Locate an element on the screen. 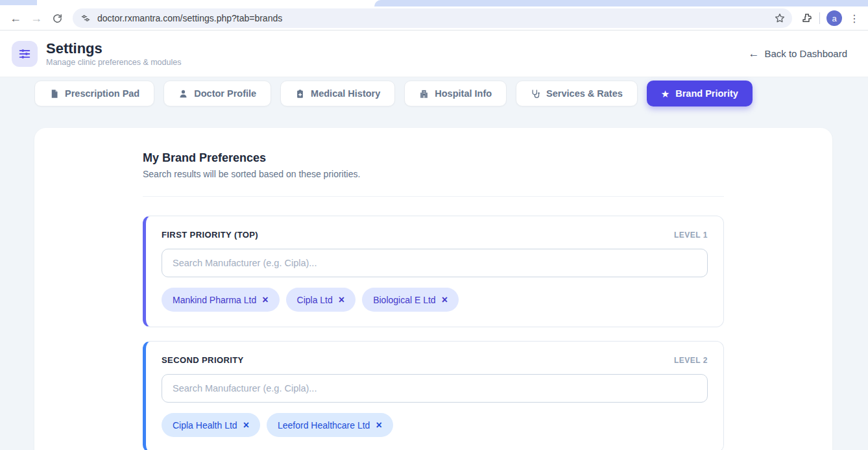 This screenshot has height=450, width=868. toolbar-separator is located at coordinates (820, 18).